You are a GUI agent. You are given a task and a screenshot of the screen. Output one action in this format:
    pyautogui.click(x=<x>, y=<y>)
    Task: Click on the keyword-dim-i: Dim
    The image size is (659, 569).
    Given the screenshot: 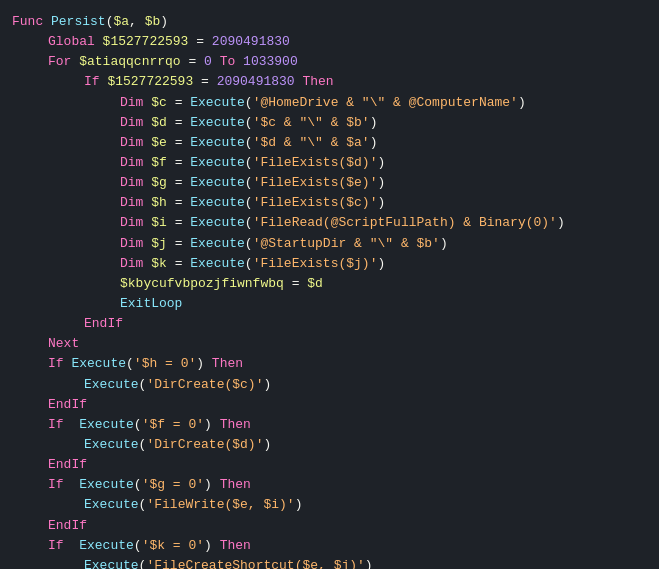 What is the action you would take?
    pyautogui.click(x=136, y=223)
    